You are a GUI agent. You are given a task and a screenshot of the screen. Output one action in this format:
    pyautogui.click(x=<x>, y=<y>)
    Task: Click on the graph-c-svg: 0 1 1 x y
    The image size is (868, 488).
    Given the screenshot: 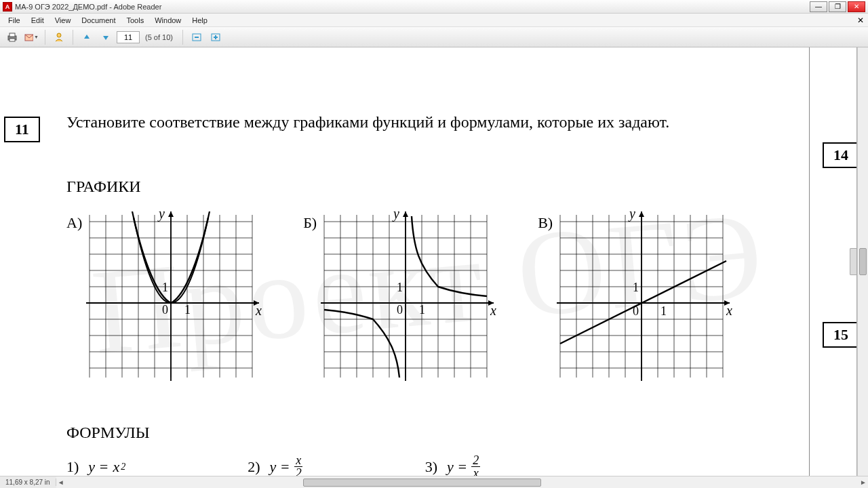 What is the action you would take?
    pyautogui.click(x=645, y=296)
    